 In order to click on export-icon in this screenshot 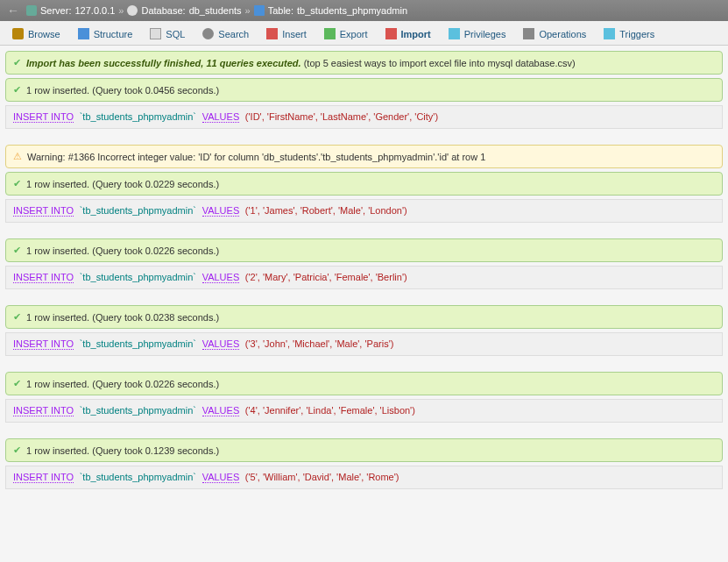, I will do `click(329, 33)`.